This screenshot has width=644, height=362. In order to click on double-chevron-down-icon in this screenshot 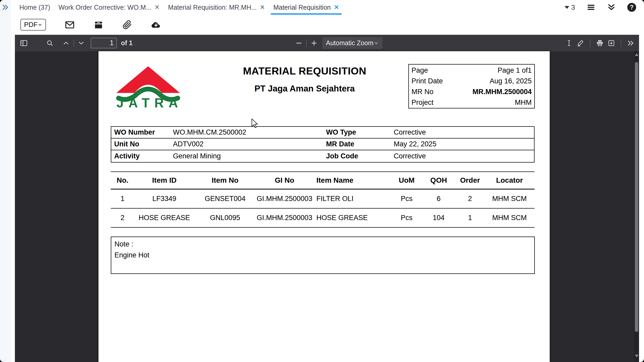, I will do `click(611, 7)`.